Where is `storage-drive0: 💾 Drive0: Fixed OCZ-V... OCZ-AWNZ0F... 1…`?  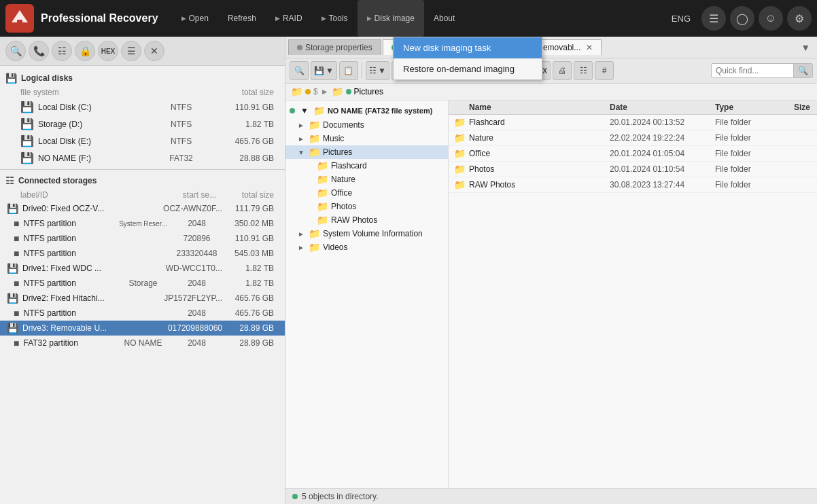 storage-drive0: 💾 Drive0: Fixed OCZ-V... OCZ-AWNZ0F... 1… is located at coordinates (143, 209).